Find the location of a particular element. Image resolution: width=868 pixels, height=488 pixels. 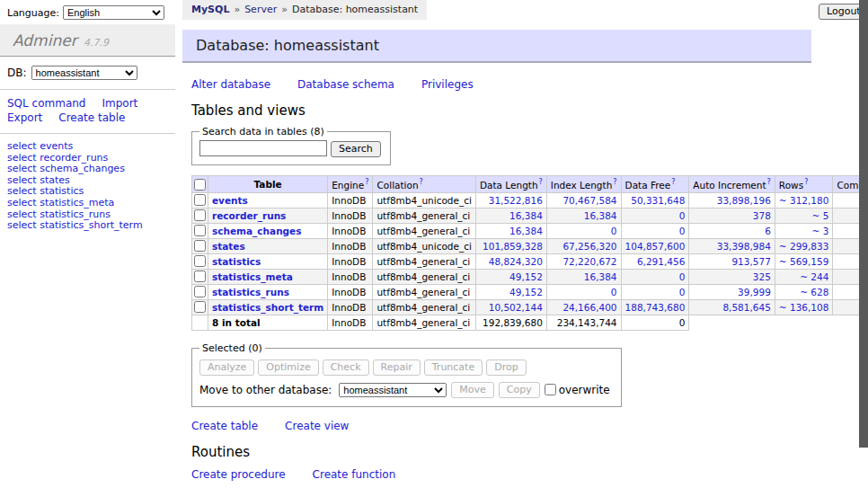

scrollbar-thumb is located at coordinates (864, 224).